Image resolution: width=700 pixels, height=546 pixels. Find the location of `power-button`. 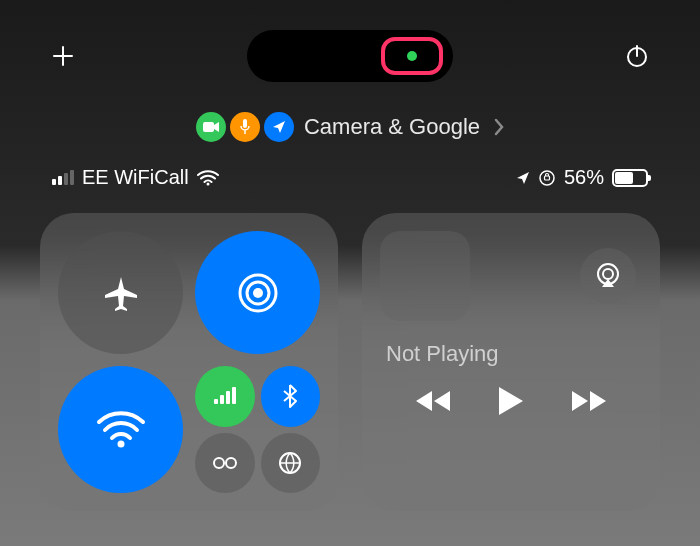

power-button is located at coordinates (637, 56).